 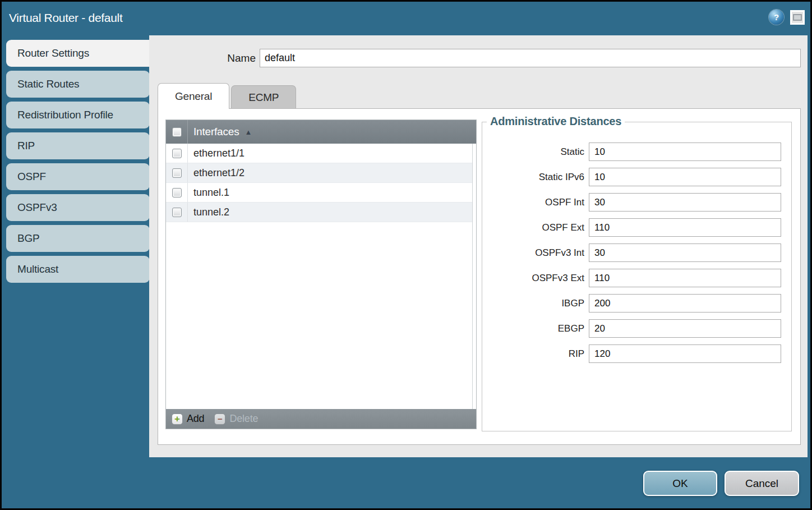 I want to click on sidebar-item-ospfv3: OSPFv3, so click(x=78, y=208).